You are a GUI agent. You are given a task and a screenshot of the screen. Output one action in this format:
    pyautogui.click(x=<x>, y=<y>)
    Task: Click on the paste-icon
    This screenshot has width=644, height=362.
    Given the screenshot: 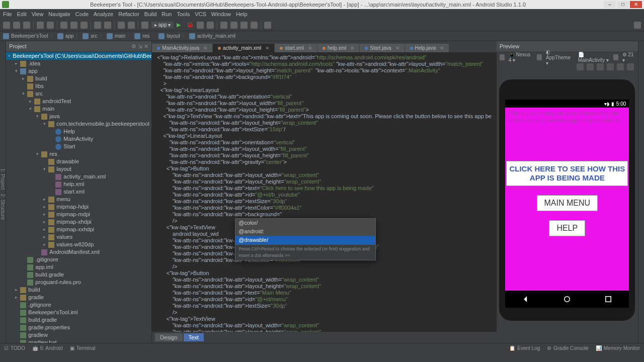 What is the action you would take?
    pyautogui.click(x=84, y=25)
    